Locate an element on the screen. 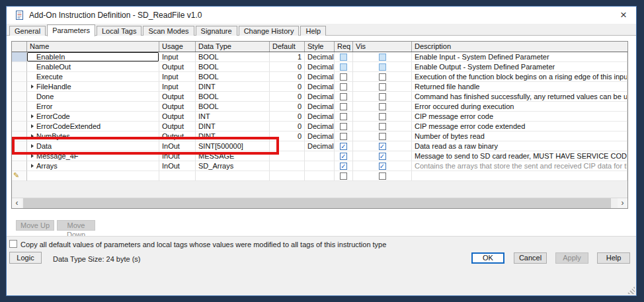 The height and width of the screenshot is (302, 644). table-row: NumBytesOutputDINT0DecimalNumber of byte… is located at coordinates (320, 136).